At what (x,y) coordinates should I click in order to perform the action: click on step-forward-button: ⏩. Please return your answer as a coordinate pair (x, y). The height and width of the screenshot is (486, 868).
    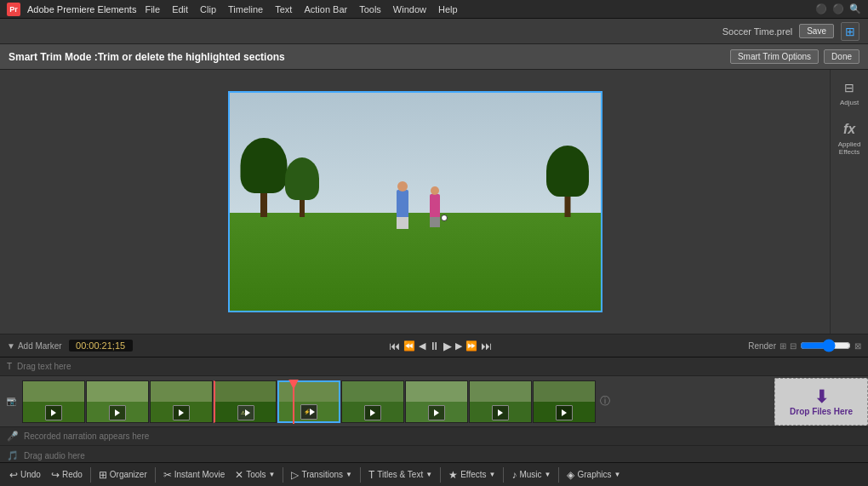
    Looking at the image, I should click on (471, 346).